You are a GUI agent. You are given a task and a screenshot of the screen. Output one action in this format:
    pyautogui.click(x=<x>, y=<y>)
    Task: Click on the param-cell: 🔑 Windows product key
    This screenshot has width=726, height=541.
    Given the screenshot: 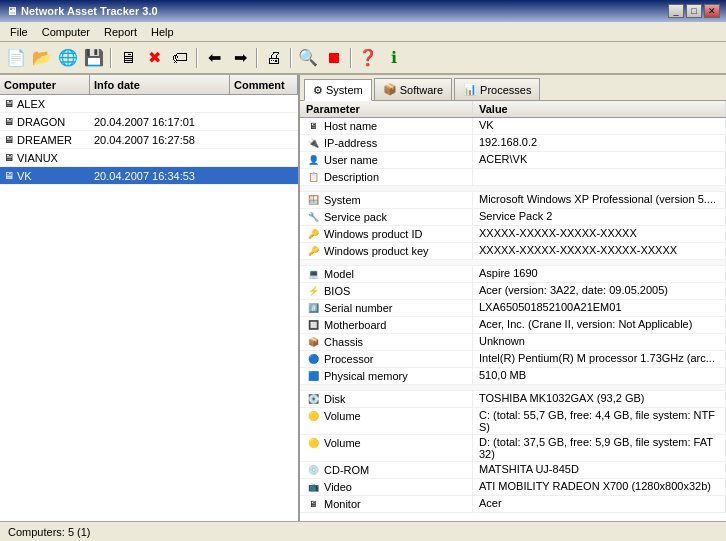 What is the action you would take?
    pyautogui.click(x=386, y=252)
    